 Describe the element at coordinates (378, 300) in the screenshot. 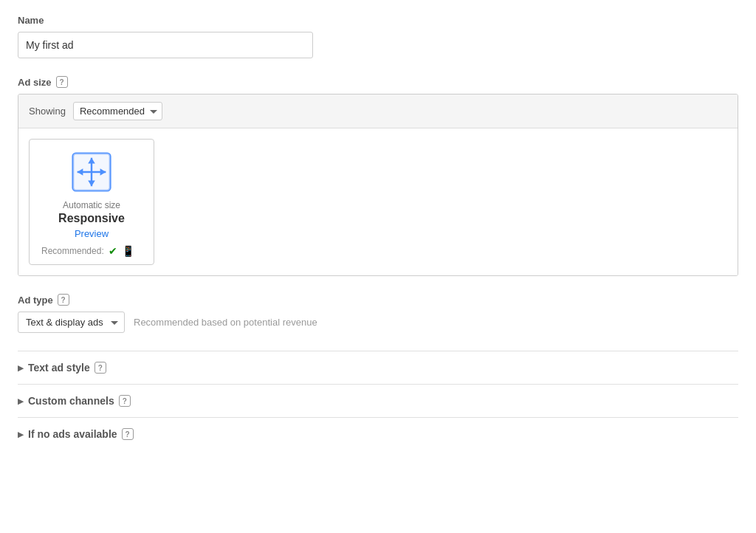

I see `ad-type-label: Ad type ?` at that location.